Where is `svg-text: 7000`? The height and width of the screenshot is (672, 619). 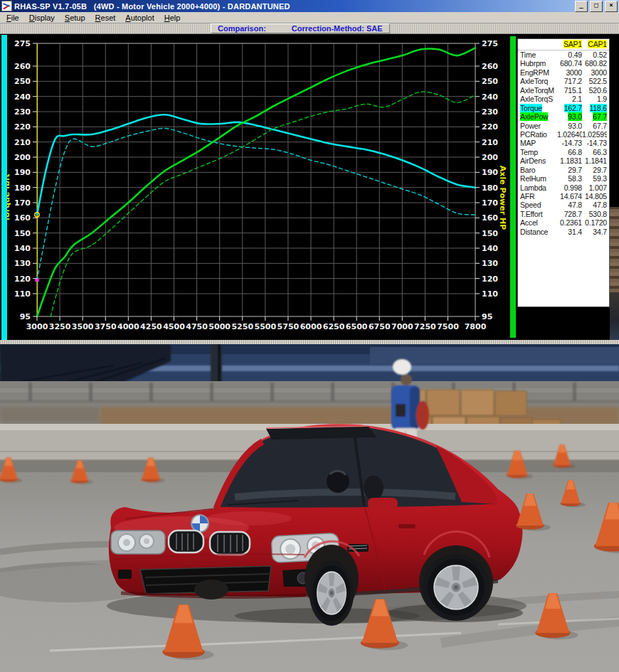
svg-text: 7000 is located at coordinates (403, 327).